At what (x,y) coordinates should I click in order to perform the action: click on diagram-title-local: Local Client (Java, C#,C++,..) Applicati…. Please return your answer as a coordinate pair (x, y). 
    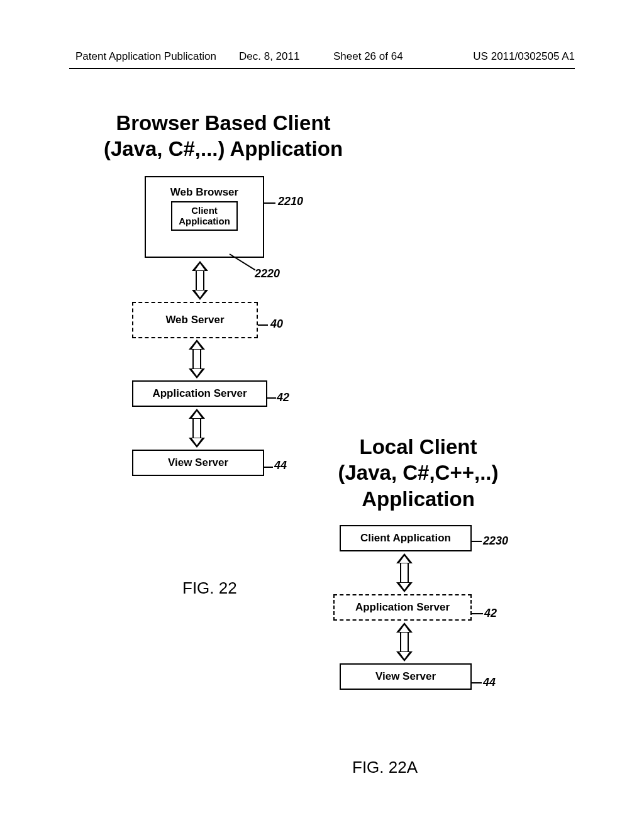
    Looking at the image, I should click on (418, 473).